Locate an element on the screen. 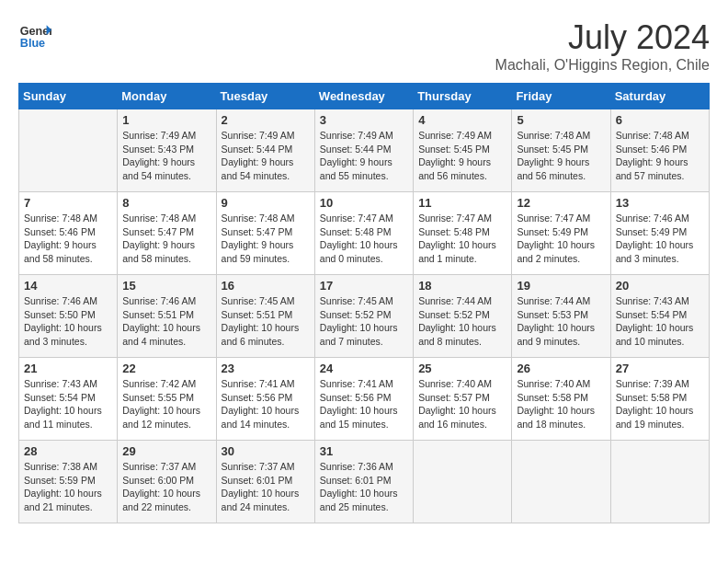 This screenshot has height=563, width=728. calendar-week-2: 7Sunrise: 7:48 AMSunset: 5:46 PMDaylight… is located at coordinates (364, 234).